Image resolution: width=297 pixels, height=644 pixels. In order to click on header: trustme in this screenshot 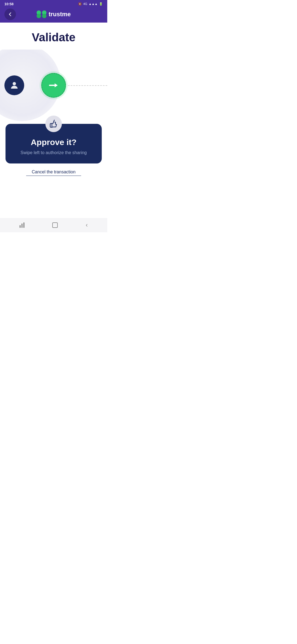, I will do `click(54, 15)`.